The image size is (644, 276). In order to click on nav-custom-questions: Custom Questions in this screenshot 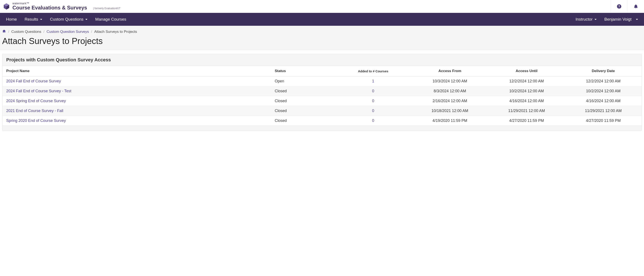, I will do `click(68, 19)`.